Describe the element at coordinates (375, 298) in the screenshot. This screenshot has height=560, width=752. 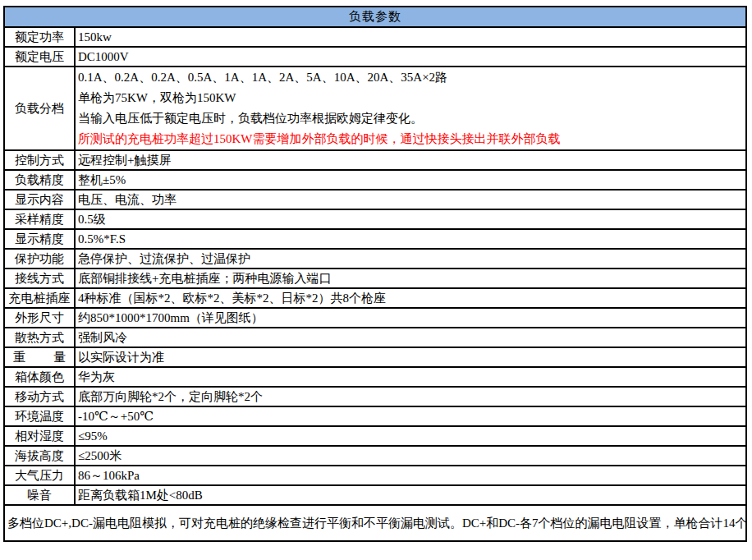
I see `table-row: 充电桩插座 4种标准（国标*2、欧标*2、美标*2、日标*2）共8个枪座` at that location.